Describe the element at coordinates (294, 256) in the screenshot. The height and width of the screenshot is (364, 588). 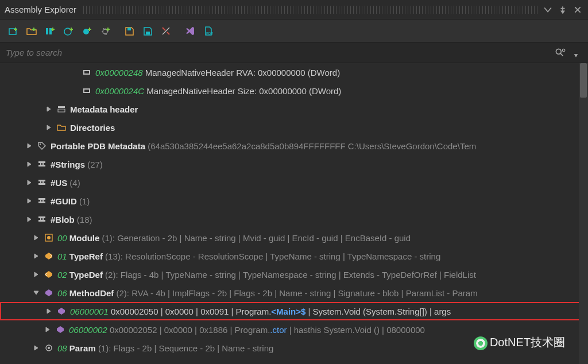
I see `tree-row: 01 TypeRef (13): ResolutionScope - Resol…` at that location.